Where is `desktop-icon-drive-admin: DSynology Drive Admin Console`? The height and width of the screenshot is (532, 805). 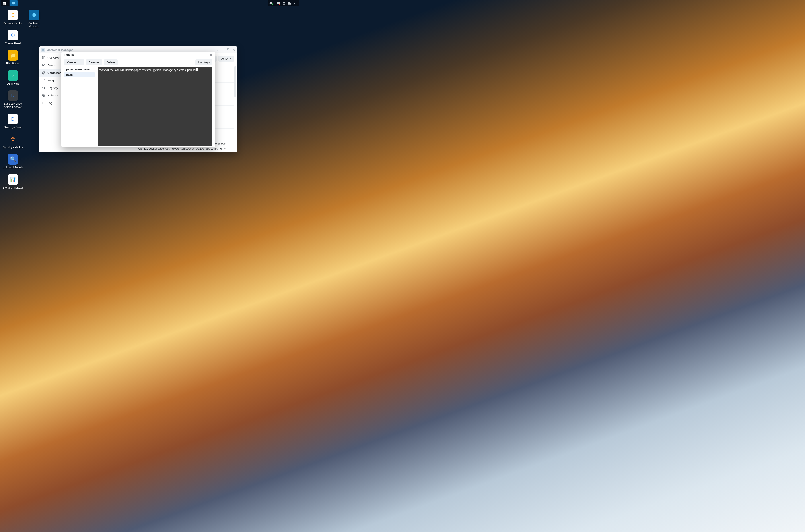
desktop-icon-drive-admin: DSynology Drive Admin Console is located at coordinates (13, 100).